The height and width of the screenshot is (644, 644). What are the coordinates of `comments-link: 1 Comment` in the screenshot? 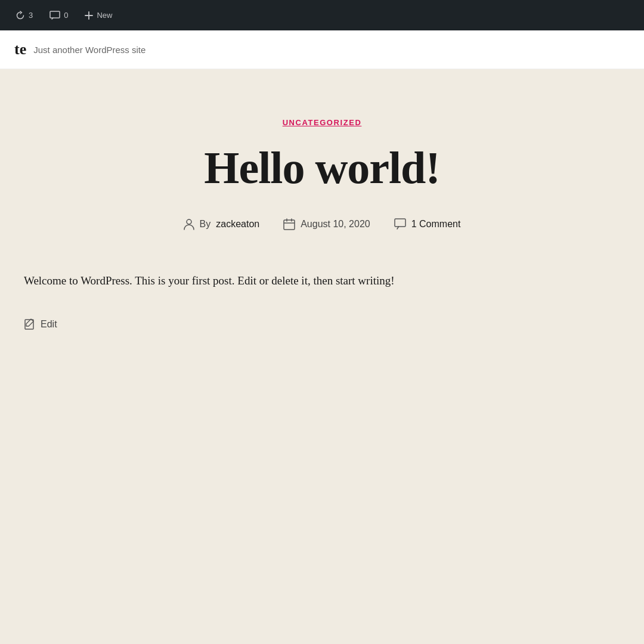 It's located at (436, 224).